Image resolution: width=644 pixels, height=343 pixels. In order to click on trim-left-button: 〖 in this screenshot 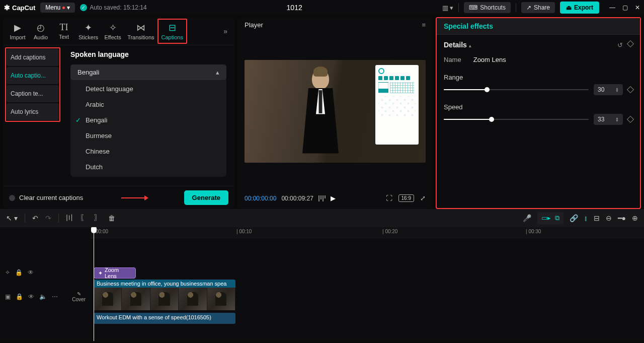, I will do `click(84, 218)`.